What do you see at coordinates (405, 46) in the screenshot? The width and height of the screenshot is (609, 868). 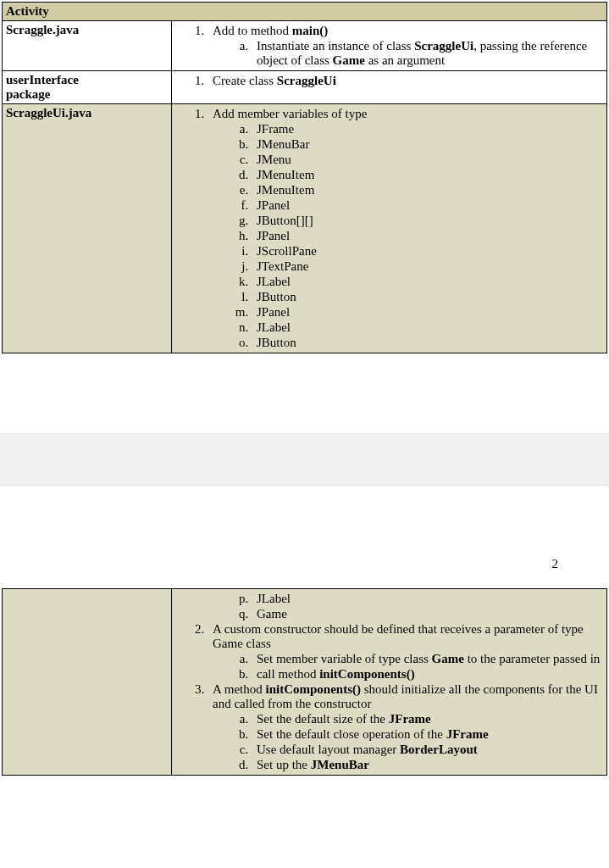 I see `list-item: Add to method main() Instantiate an inst…` at bounding box center [405, 46].